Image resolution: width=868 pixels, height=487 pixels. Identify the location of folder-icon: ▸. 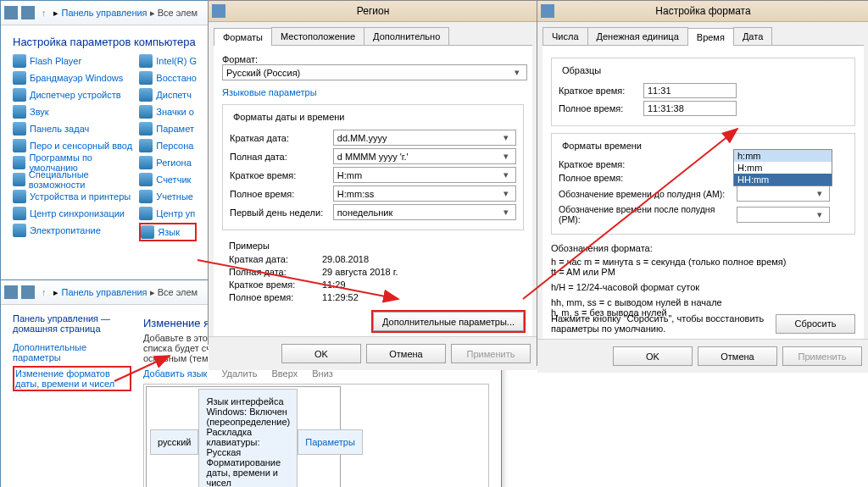
(56, 293).